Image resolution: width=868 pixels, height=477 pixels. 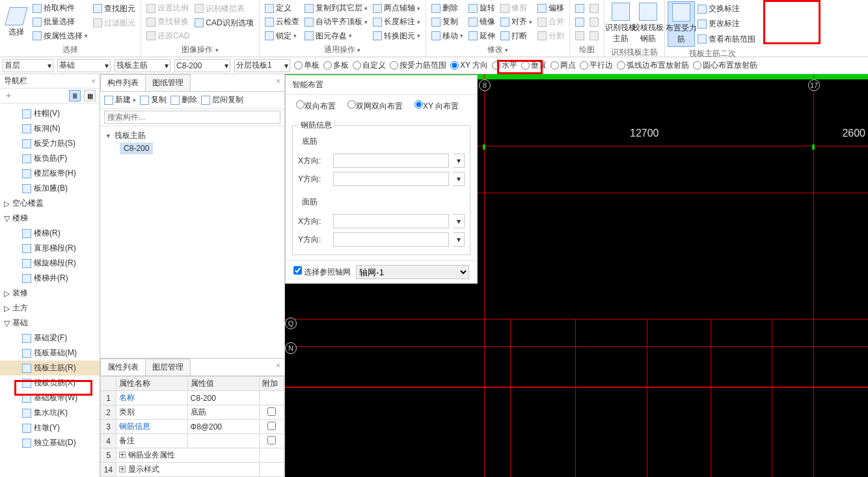 What do you see at coordinates (193, 398) in the screenshot?
I see `prop-row: 1名称C8-200` at bounding box center [193, 398].